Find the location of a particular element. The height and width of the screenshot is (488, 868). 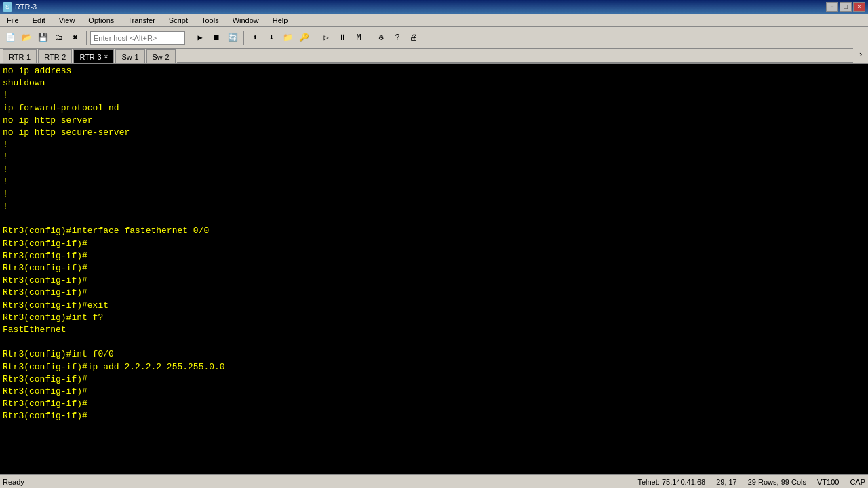

window-title: RTR-3 is located at coordinates (26, 7).